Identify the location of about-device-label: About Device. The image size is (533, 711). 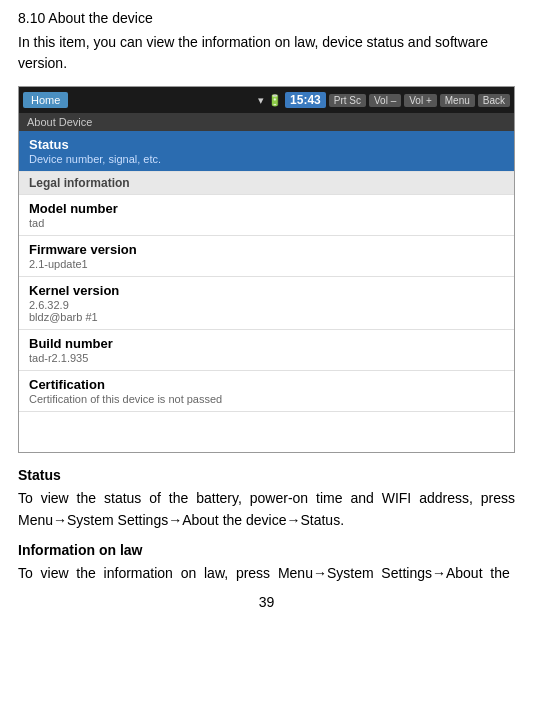
(60, 122).